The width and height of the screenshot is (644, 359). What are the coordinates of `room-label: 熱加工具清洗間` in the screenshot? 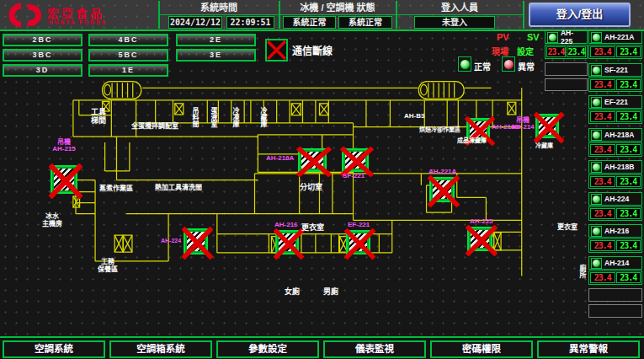 It's located at (178, 189).